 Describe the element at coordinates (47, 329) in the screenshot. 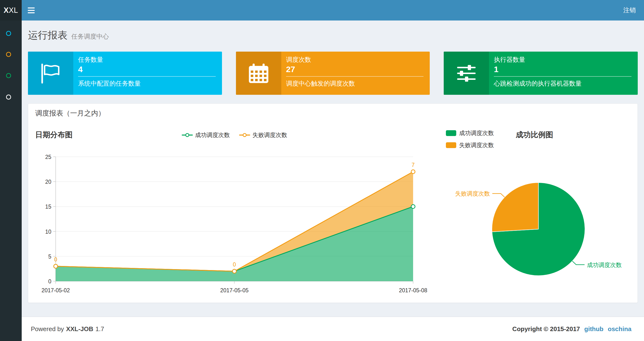

I see `powered-prefix: Powered by` at that location.